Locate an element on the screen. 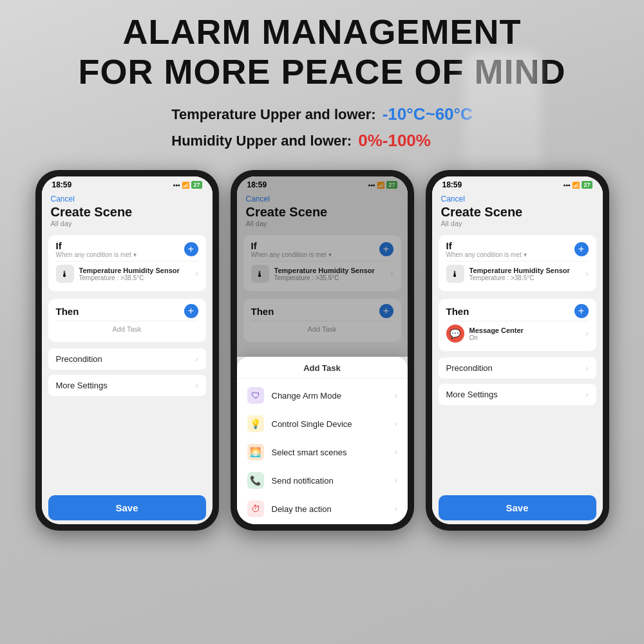 This screenshot has width=644, height=644. modal-item-3-left: 📞 Send notification is located at coordinates (290, 480).